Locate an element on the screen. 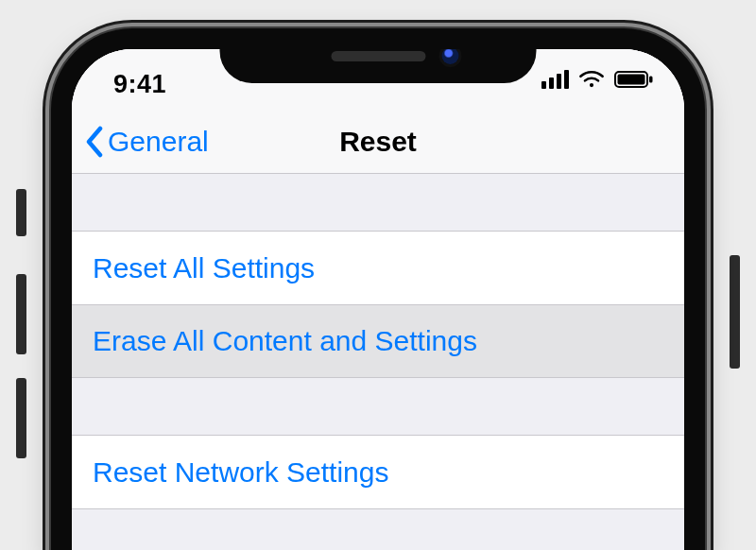 The height and width of the screenshot is (550, 756). chevron-left-icon is located at coordinates (94, 142).